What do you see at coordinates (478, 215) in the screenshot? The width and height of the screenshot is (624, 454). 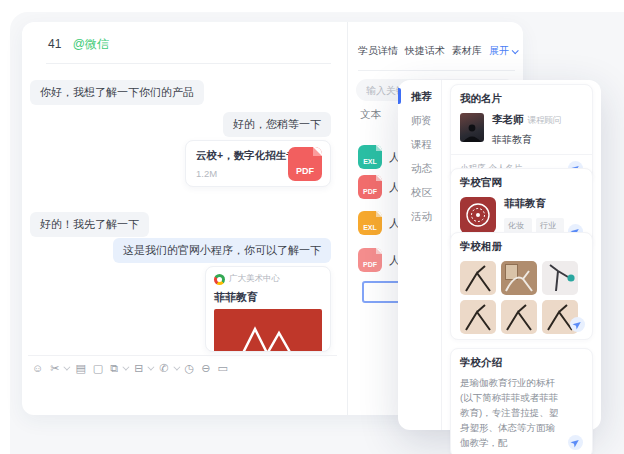 I see `emblem-icon` at bounding box center [478, 215].